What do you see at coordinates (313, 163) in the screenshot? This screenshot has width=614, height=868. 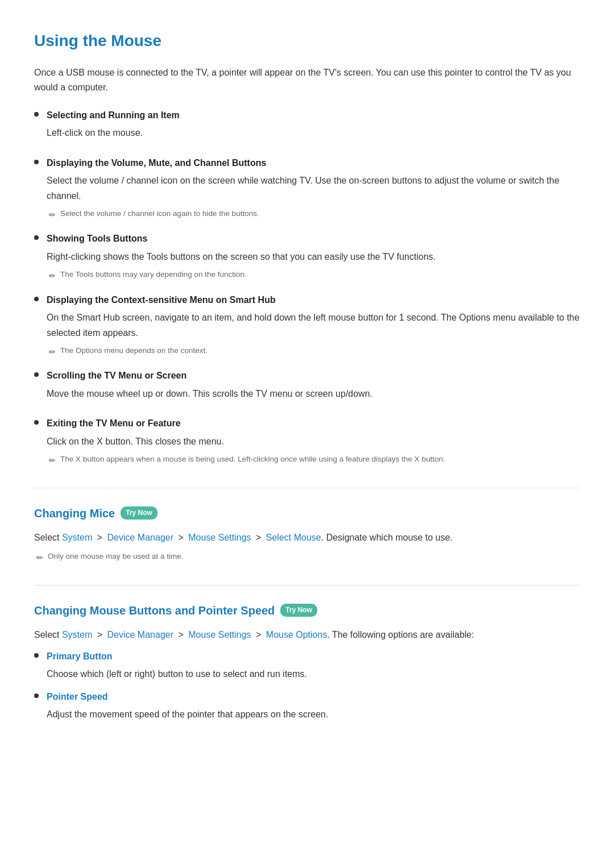 I see `item-heading: Displaying the Volume, Mute, and Channel…` at bounding box center [313, 163].